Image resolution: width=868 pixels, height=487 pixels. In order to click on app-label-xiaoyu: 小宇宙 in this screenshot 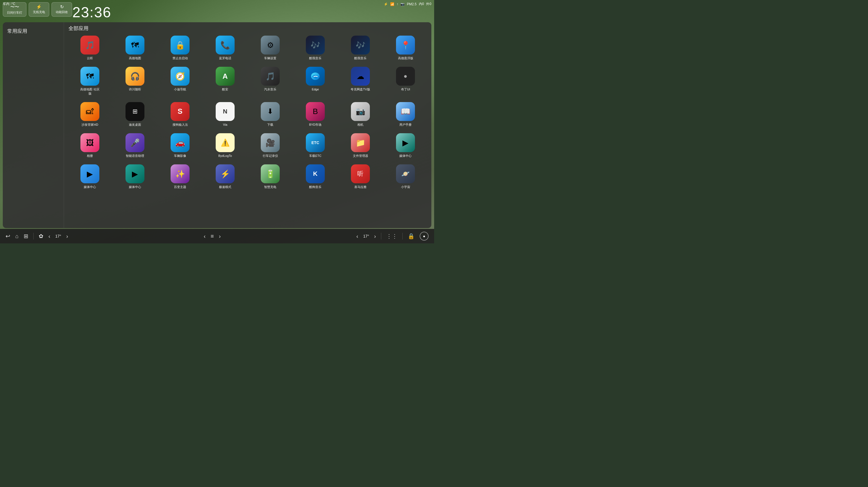, I will do `click(406, 187)`.